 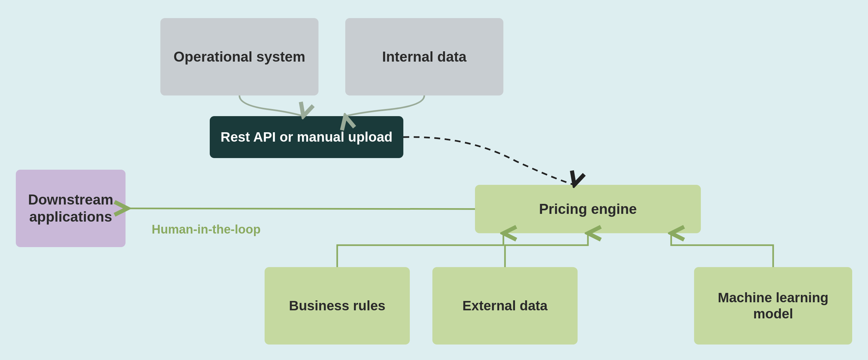 What do you see at coordinates (505, 306) in the screenshot?
I see `external-data-box: External data` at bounding box center [505, 306].